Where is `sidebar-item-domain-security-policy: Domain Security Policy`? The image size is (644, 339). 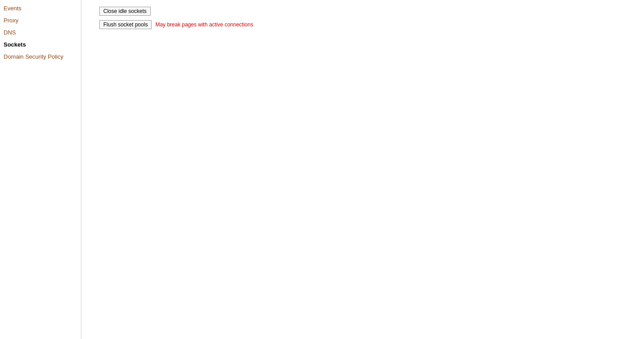
sidebar-item-domain-security-policy: Domain Security Policy is located at coordinates (40, 56).